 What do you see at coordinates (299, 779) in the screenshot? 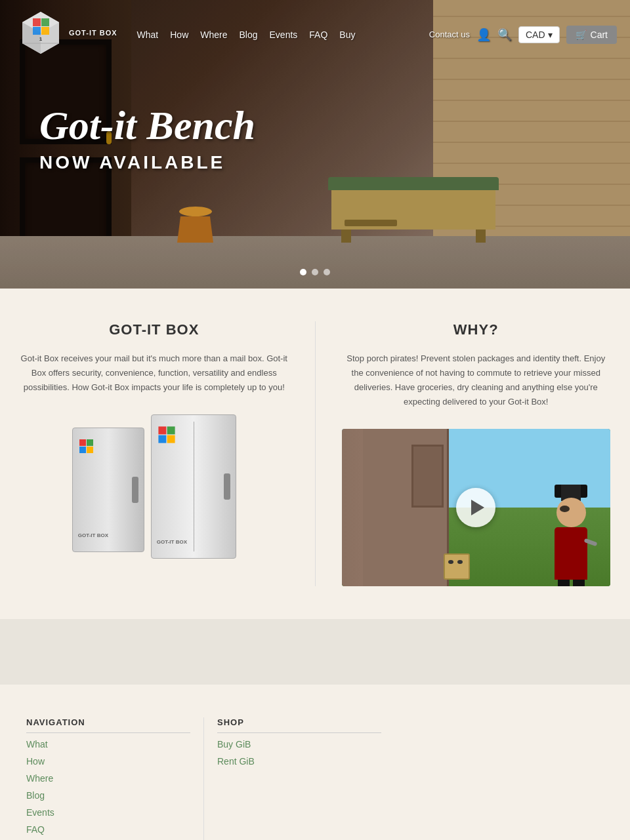
I see `footer-shop-col: SHOP Buy GiB Rent GiB` at bounding box center [299, 779].